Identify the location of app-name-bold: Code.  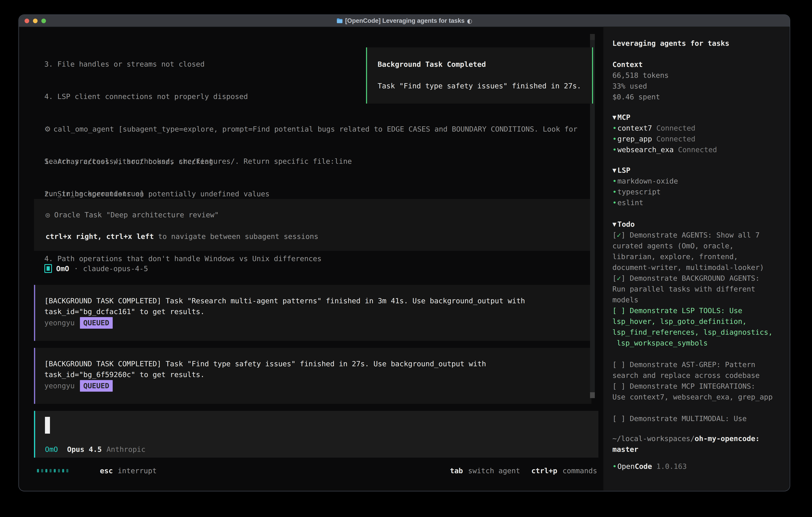
(643, 466).